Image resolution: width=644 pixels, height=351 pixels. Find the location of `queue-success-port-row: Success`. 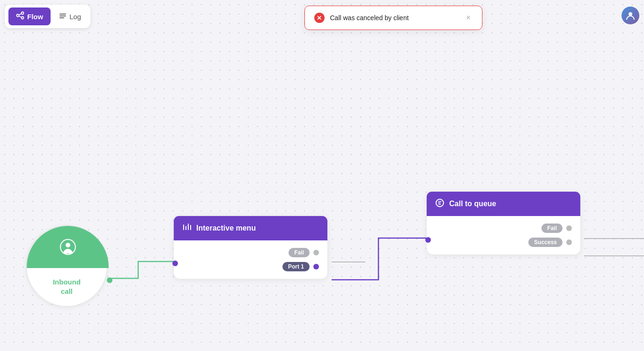

queue-success-port-row: Success is located at coordinates (503, 242).